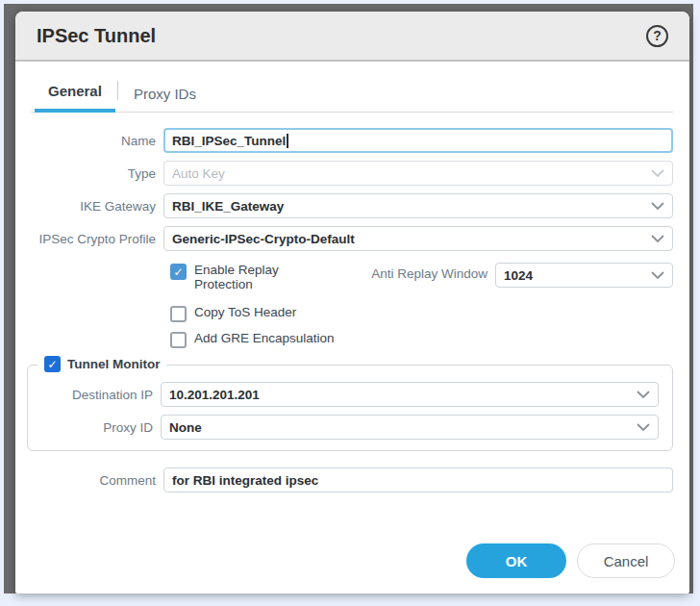 This screenshot has height=606, width=700. I want to click on tunnel-monitor-checkbox: ✓, so click(52, 364).